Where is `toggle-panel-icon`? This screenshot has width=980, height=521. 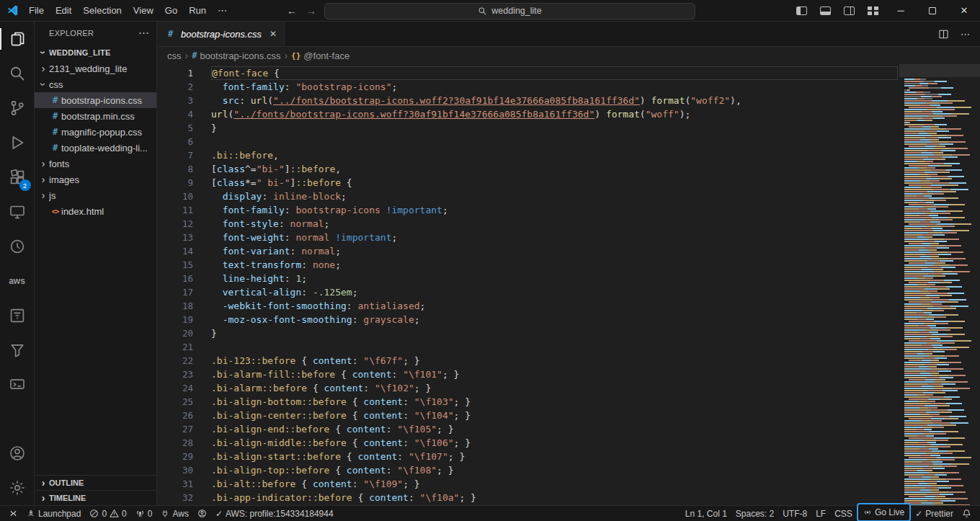
toggle-panel-icon is located at coordinates (826, 11).